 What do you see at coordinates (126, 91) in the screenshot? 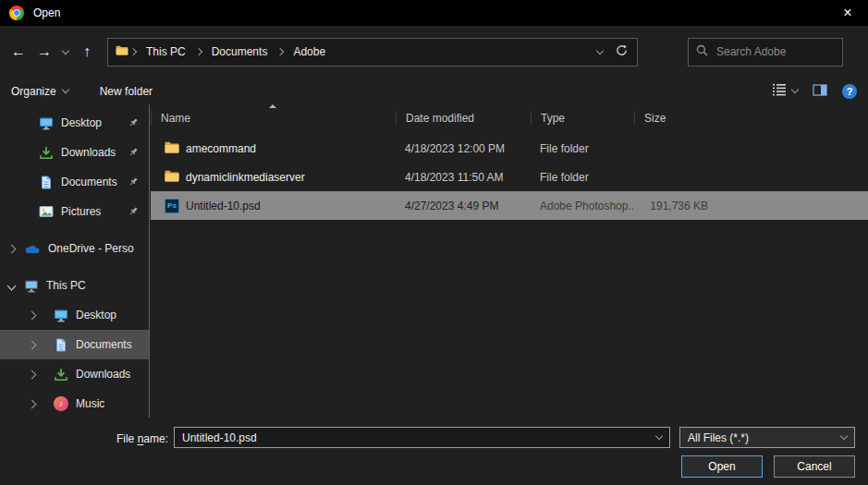
I see `new-folder-button: New folder` at bounding box center [126, 91].